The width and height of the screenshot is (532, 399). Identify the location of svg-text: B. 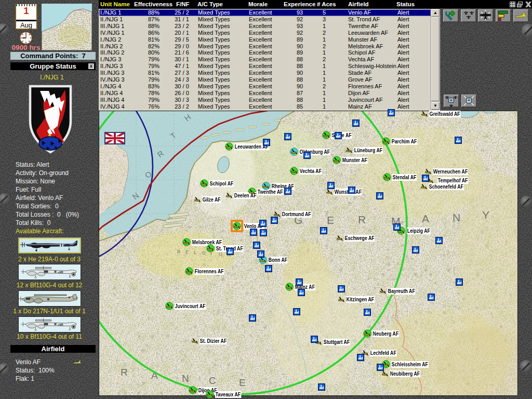
(179, 251).